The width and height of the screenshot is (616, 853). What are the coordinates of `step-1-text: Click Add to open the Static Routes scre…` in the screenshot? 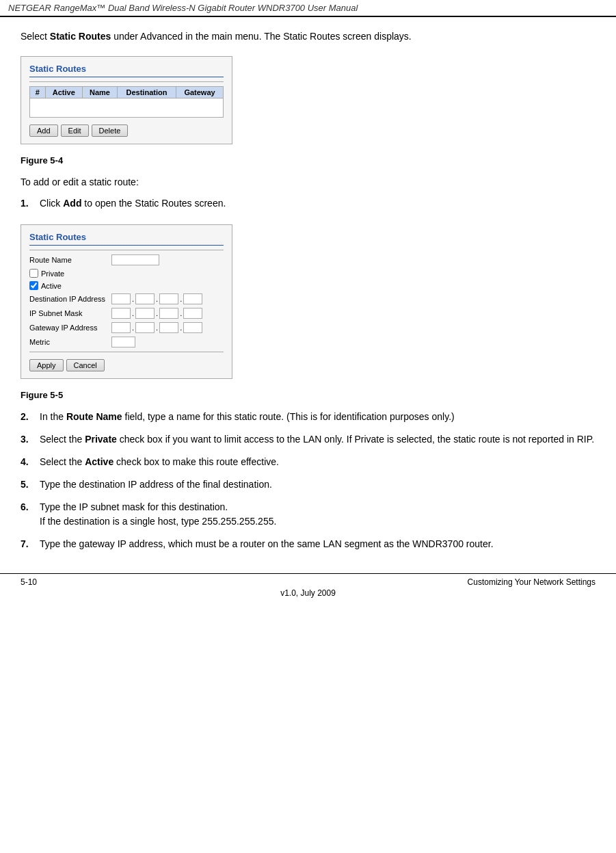 It's located at (133, 204).